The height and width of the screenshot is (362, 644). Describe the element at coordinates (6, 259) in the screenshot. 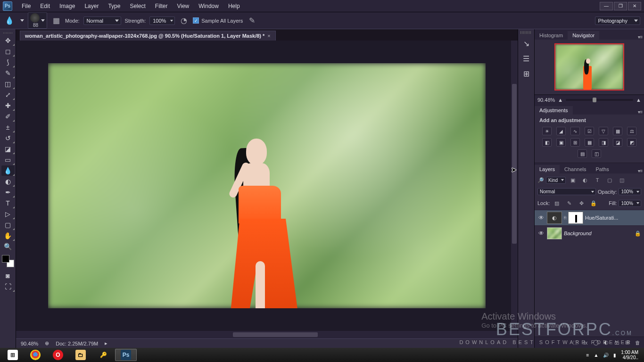

I see `foreground-color` at that location.